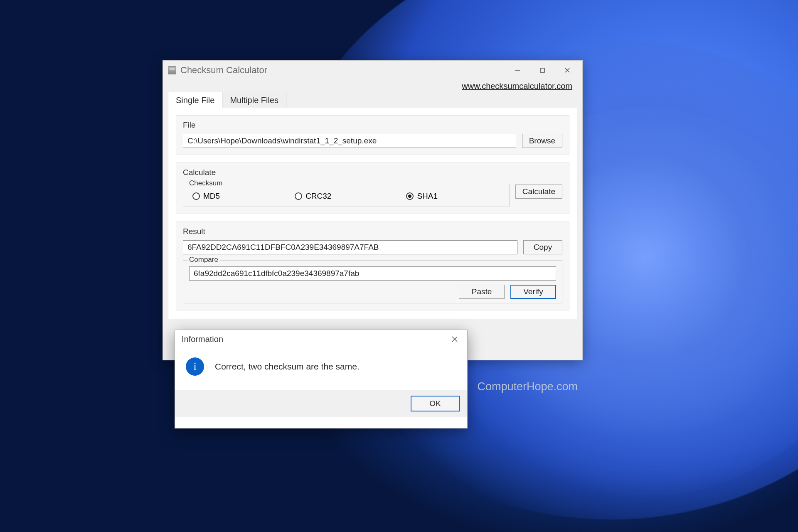 This screenshot has width=798, height=532. Describe the element at coordinates (202, 339) in the screenshot. I see `dialog-title: Information` at that location.